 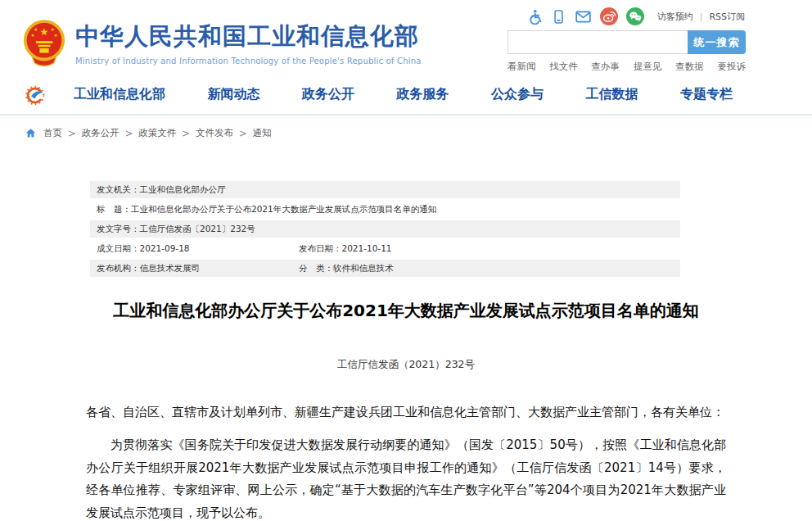 I want to click on meta-value: 2021-10-11, so click(x=367, y=249).